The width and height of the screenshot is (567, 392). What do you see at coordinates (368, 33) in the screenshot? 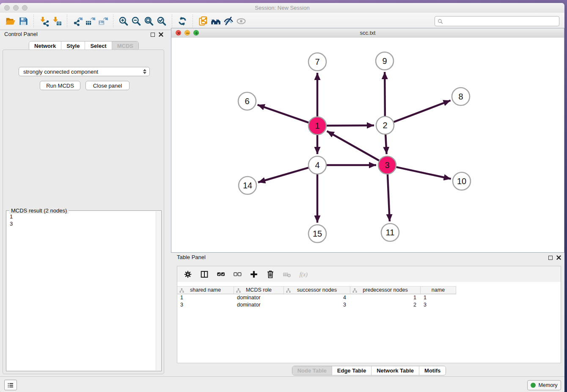
I see `network-window-titlebar: scc.txt` at bounding box center [368, 33].